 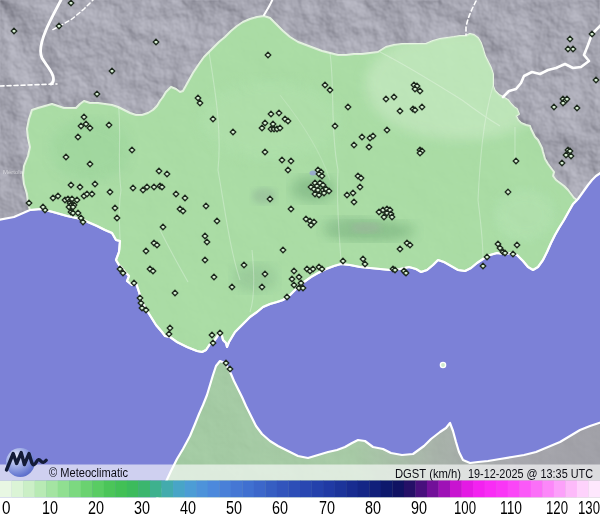 What do you see at coordinates (589, 507) in the screenshot?
I see `svg-text: 130` at bounding box center [589, 507].